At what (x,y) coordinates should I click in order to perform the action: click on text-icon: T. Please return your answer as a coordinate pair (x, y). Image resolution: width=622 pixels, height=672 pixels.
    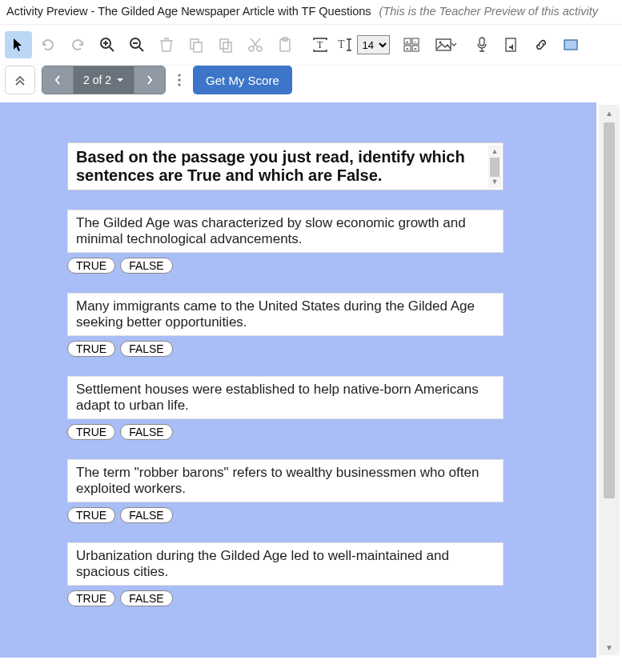
    Looking at the image, I should click on (341, 45).